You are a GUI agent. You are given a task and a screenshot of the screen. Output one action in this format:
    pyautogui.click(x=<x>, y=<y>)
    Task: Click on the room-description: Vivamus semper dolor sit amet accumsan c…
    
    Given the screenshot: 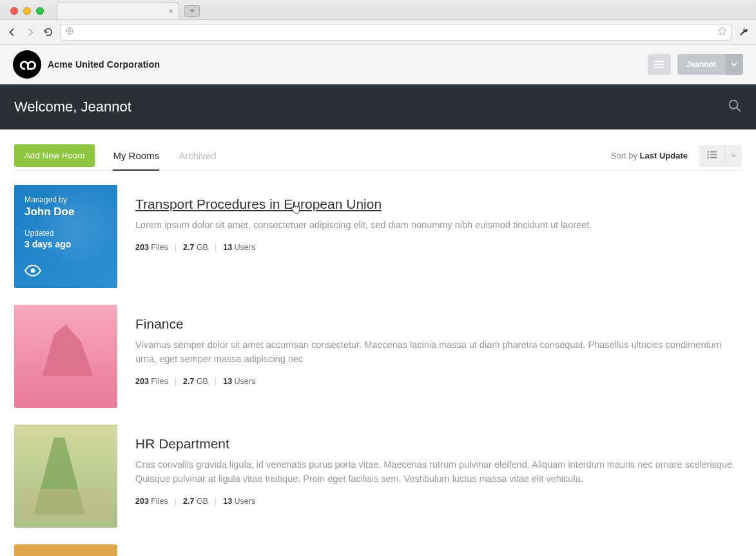 What is the action you would take?
    pyautogui.click(x=438, y=352)
    